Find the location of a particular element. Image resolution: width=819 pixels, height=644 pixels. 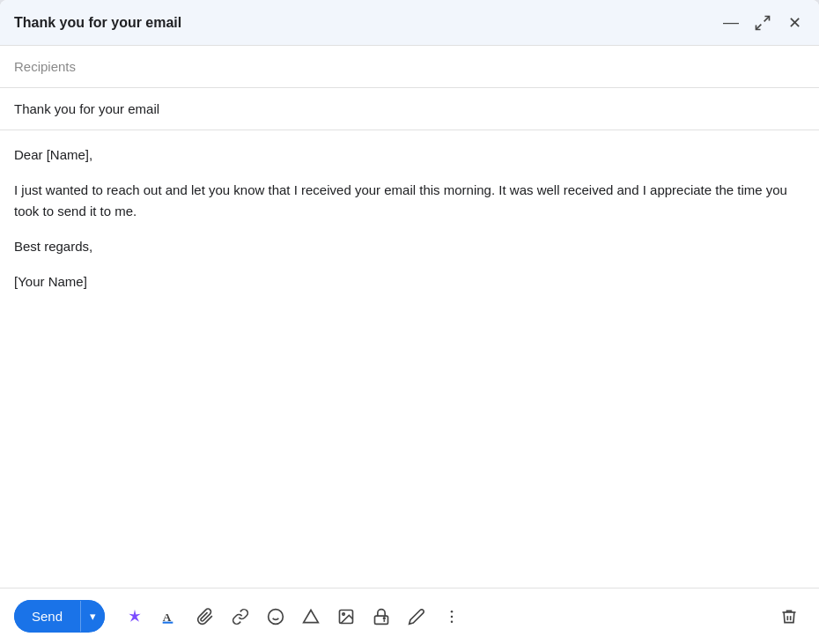

discard-button is located at coordinates (789, 617).